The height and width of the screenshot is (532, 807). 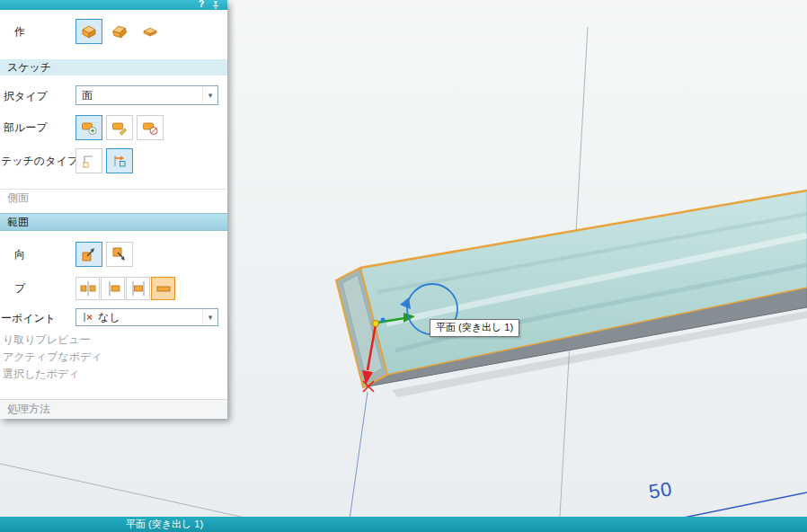 I want to click on extent-section-label: 範囲, so click(x=18, y=223).